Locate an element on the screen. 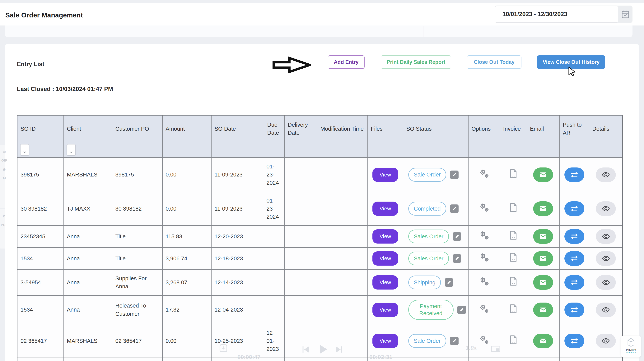 The image size is (644, 361). table-header-row: SO IDClientCustomer POAmountSO DateDue D… is located at coordinates (320, 129).